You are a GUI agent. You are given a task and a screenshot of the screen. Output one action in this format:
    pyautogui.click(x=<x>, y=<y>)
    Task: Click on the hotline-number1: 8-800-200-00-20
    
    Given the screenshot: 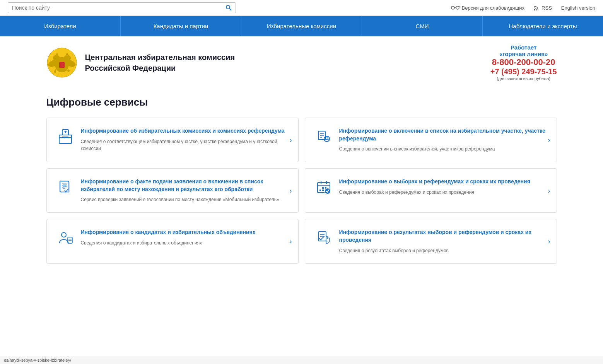 What is the action you would take?
    pyautogui.click(x=524, y=62)
    